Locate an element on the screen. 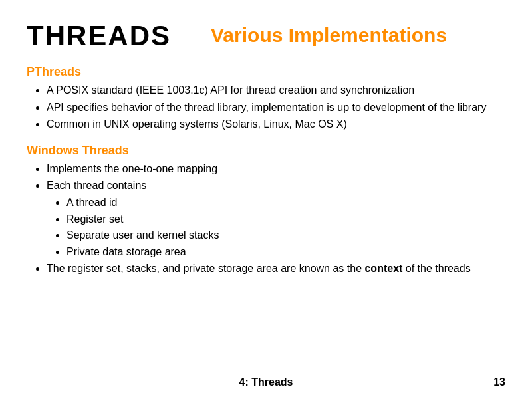  sub-list-item: A thread id is located at coordinates (286, 203).